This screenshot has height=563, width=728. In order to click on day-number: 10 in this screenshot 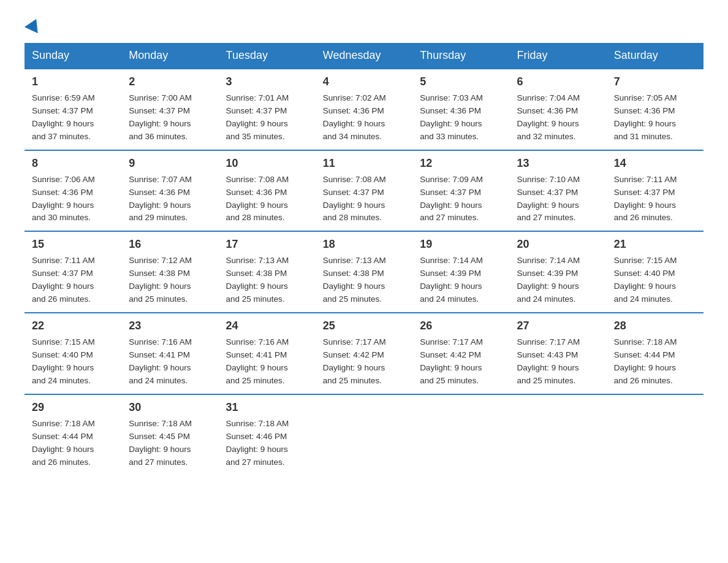, I will do `click(267, 163)`.